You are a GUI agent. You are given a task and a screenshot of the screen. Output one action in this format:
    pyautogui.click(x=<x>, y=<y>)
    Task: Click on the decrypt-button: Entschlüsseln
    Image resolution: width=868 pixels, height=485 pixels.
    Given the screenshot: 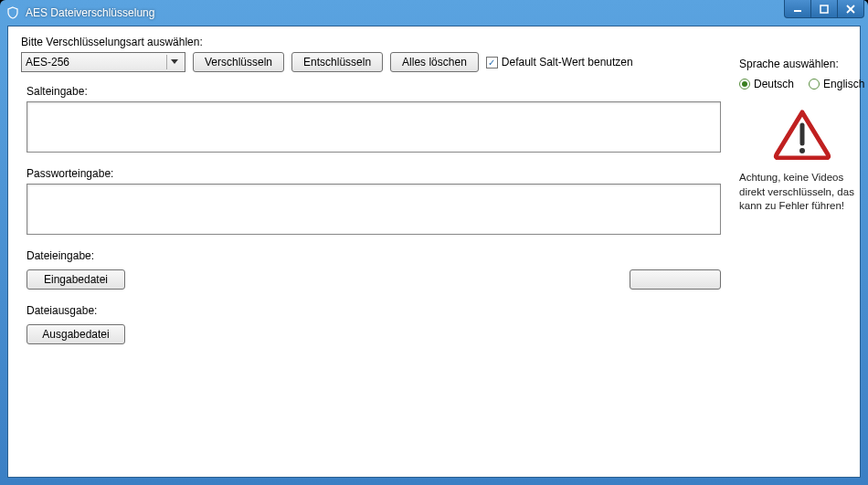 What is the action you would take?
    pyautogui.click(x=337, y=62)
    